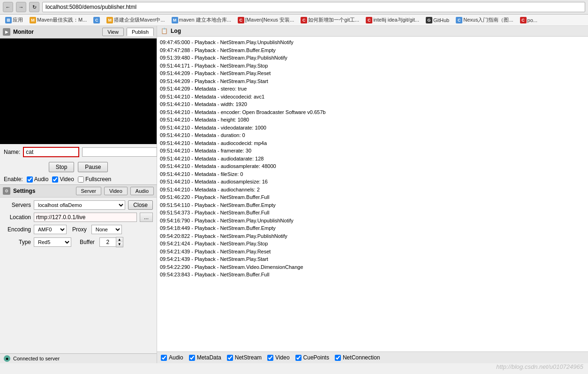 The image size is (588, 374). Describe the element at coordinates (372, 237) in the screenshot. I see `log-entry: 09:54:20:822 - Playback - NetStream.Play…` at that location.